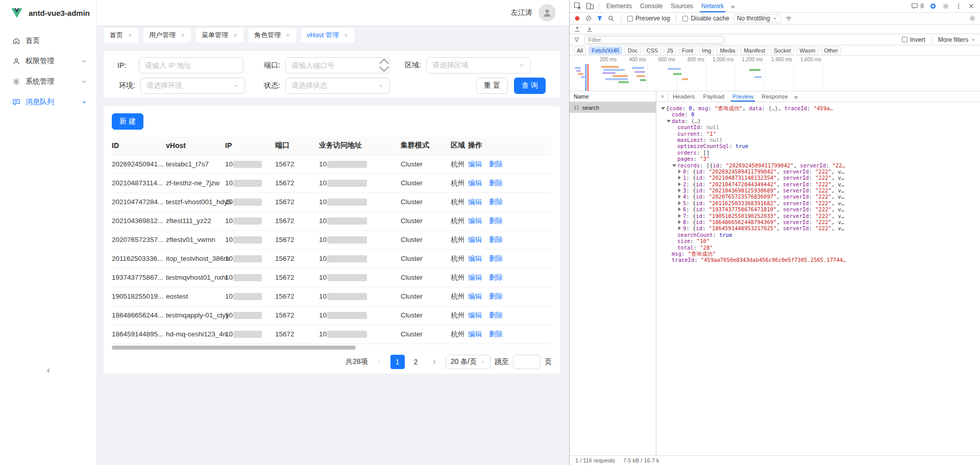 The height and width of the screenshot is (465, 980). What do you see at coordinates (819, 165) in the screenshot?
I see `tree-line: records: [{id: "2026924509411799042", se…` at bounding box center [819, 165].